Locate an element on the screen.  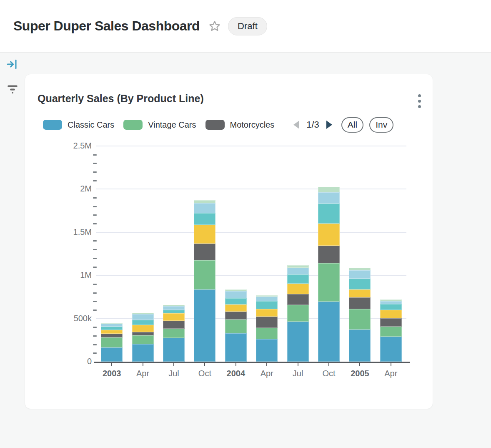
filter-button is located at coordinates (13, 88).